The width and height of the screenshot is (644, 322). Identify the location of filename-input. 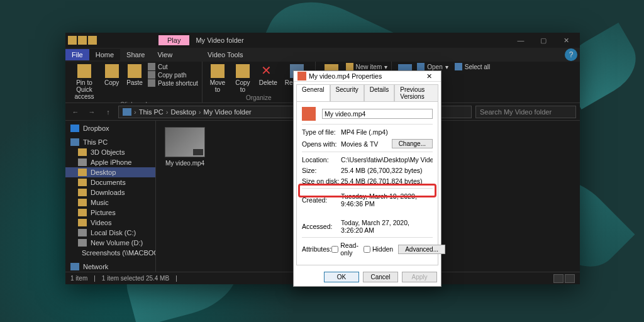
(377, 114).